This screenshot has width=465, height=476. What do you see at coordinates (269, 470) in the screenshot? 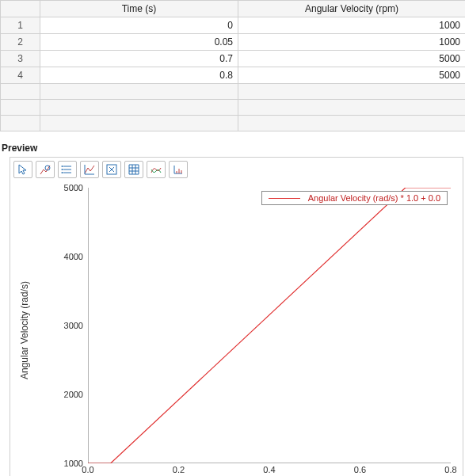
I see `x-tick-label: 0.4` at bounding box center [269, 470].